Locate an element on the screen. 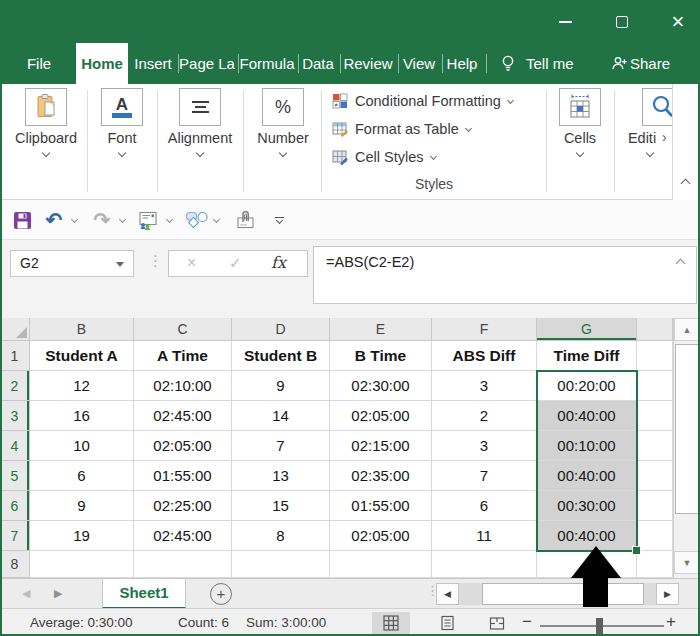  row-header-2: 2 is located at coordinates (15, 386).